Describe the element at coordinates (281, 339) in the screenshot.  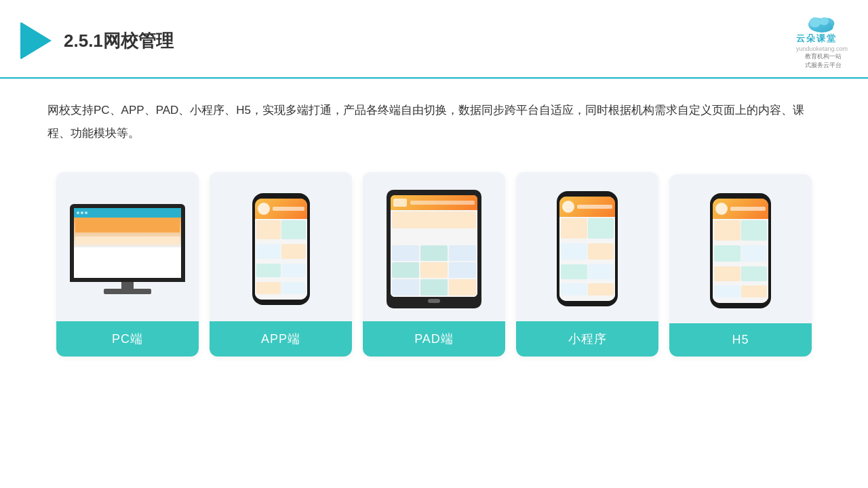
I see `app-label: APP端` at that location.